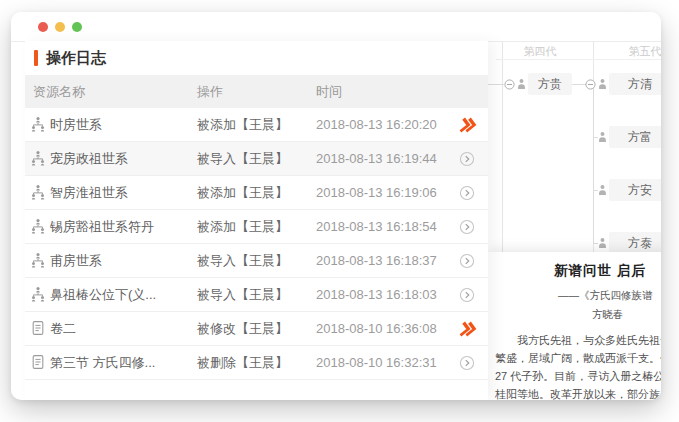 This screenshot has height=422, width=679. Describe the element at coordinates (610, 296) in the screenshot. I see `document-subtitle: ——《方氏四修族谱` at that location.